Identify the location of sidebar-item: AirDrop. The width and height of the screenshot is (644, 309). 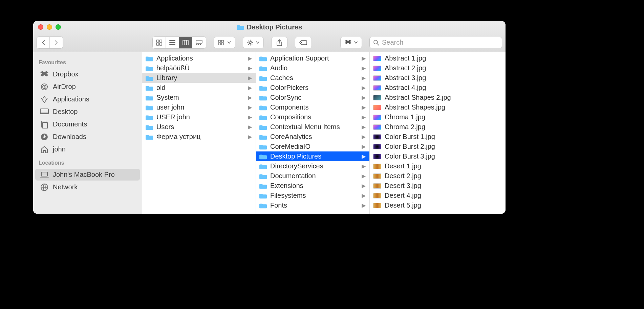
(87, 87).